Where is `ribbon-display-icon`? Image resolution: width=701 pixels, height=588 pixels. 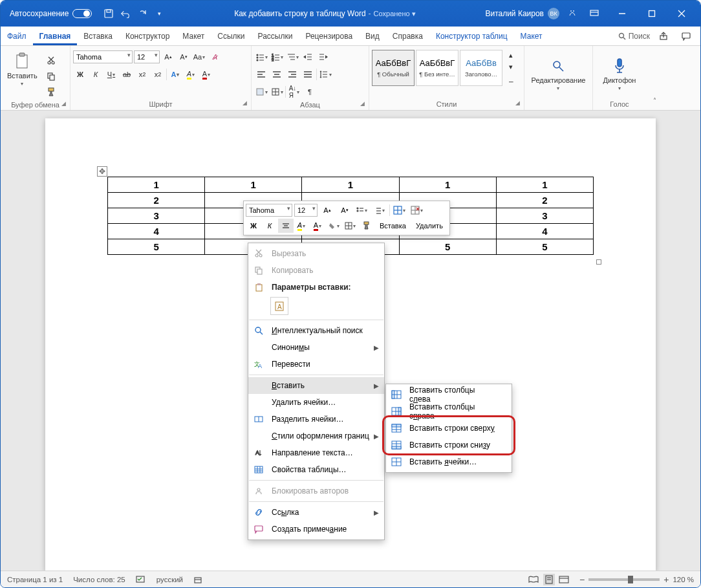
ribbon-display-icon is located at coordinates (594, 14).